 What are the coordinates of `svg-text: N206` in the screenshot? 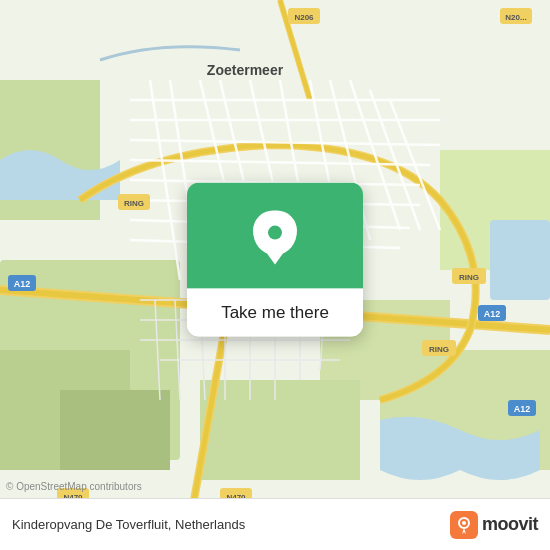 It's located at (304, 18).